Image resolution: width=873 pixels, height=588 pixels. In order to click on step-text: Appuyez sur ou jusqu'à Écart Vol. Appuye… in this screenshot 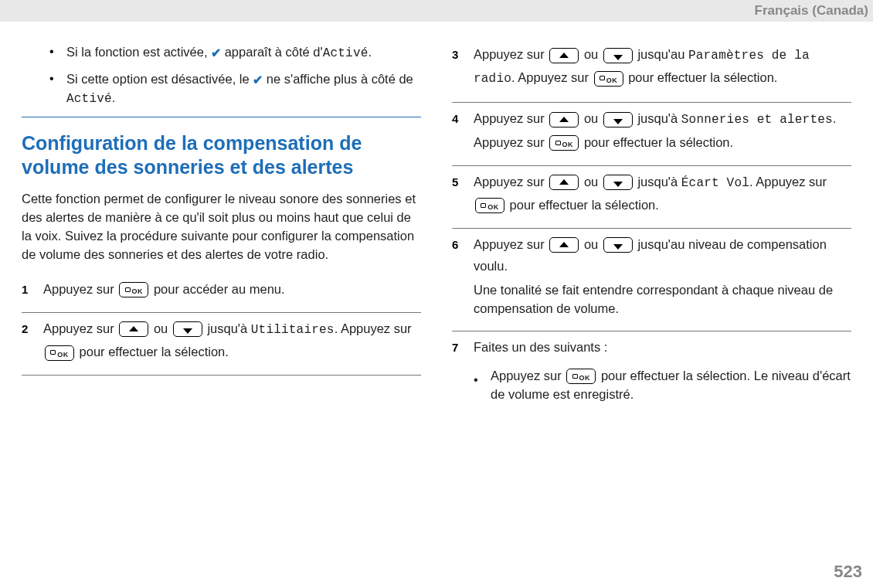, I will do `click(663, 193)`.